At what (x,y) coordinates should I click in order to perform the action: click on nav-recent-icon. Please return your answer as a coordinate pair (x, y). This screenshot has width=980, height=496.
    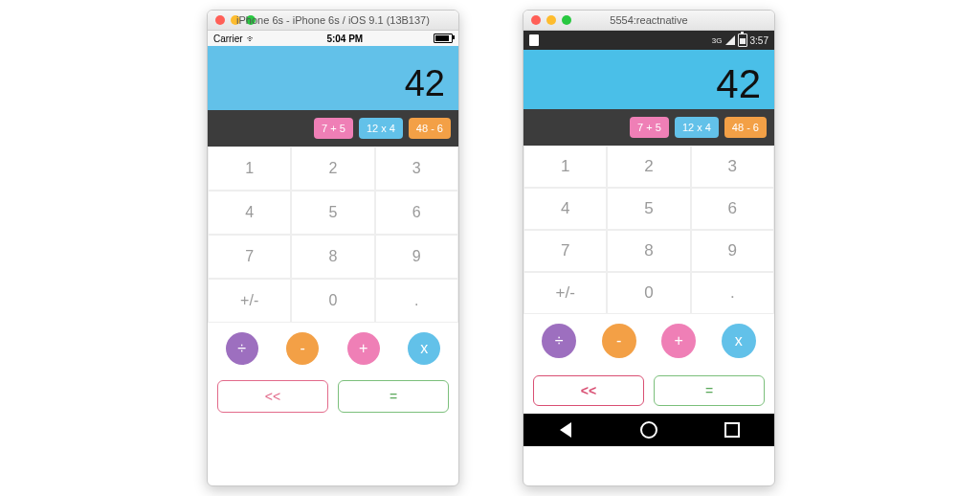
    Looking at the image, I should click on (732, 430).